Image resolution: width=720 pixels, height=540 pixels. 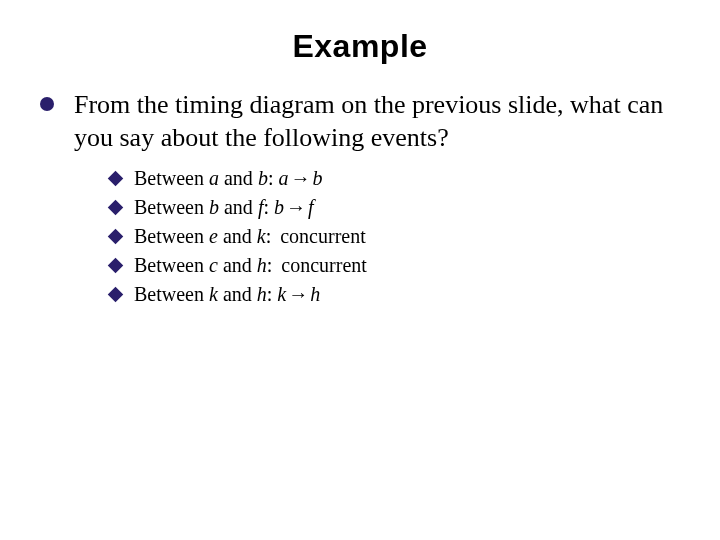 I want to click on sub-rel-lhs: k, so click(x=282, y=294).